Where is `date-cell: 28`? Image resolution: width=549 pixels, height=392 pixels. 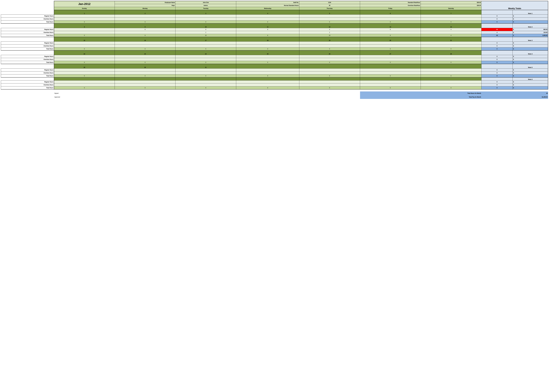
date-cell: 28 is located at coordinates (451, 53).